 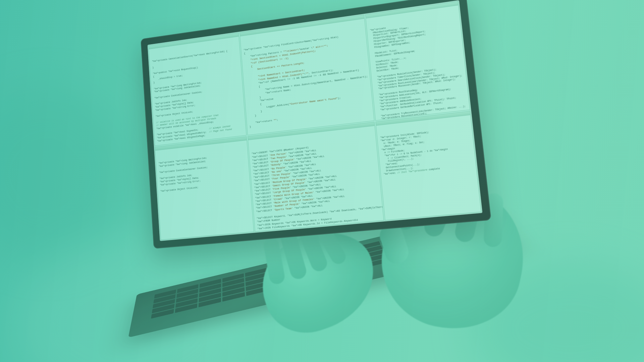 I want to click on code-content: "kw">private "kw">long WaitingForJob; "k…, so click(x=203, y=173).